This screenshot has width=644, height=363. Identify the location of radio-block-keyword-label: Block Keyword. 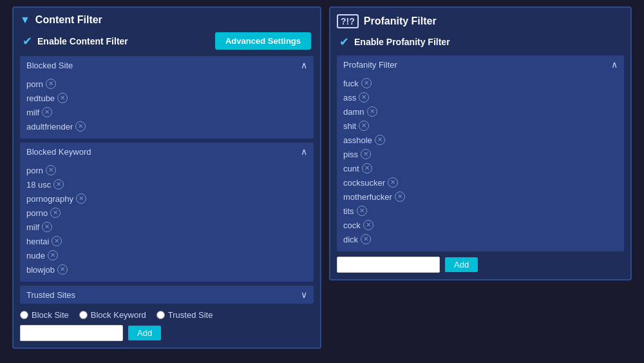
(118, 315).